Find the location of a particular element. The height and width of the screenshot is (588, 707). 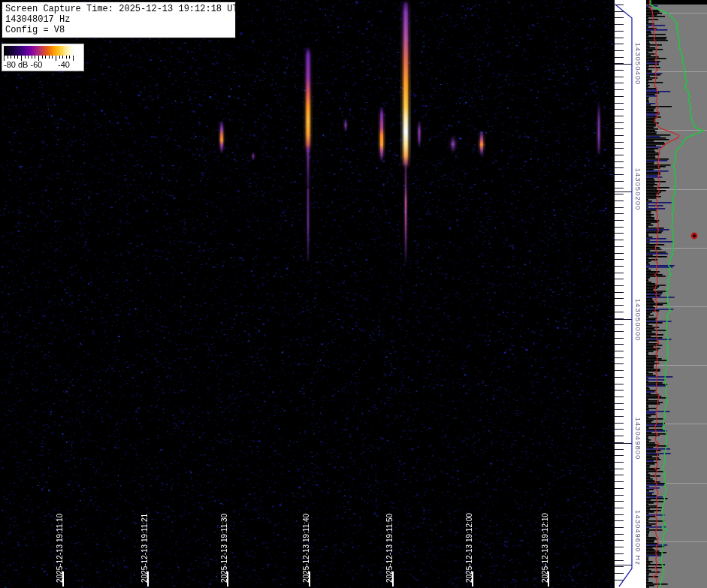

color-scale-legend: -80 dB -60 -40 is located at coordinates (43, 57).